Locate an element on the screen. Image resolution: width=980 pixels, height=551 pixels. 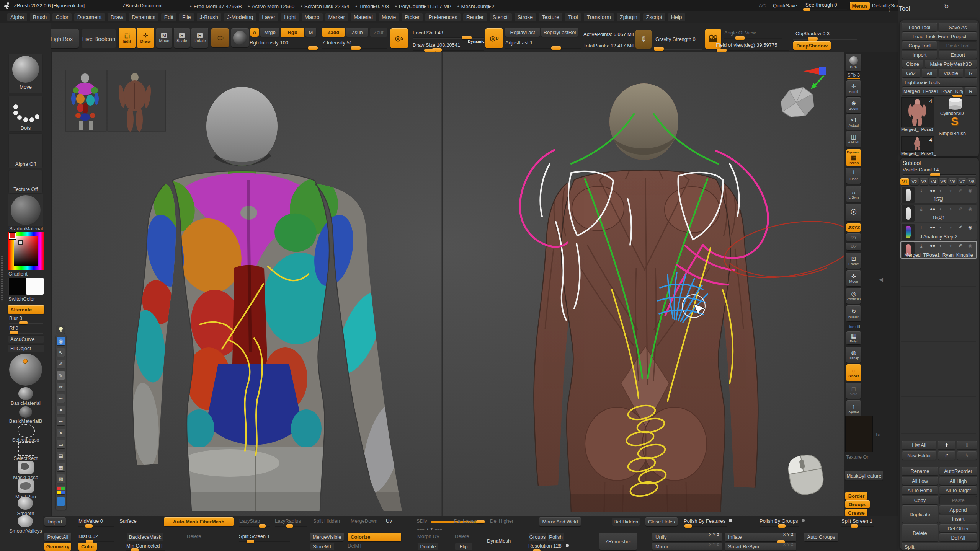
close-holes-button: Close Holes is located at coordinates (662, 522).